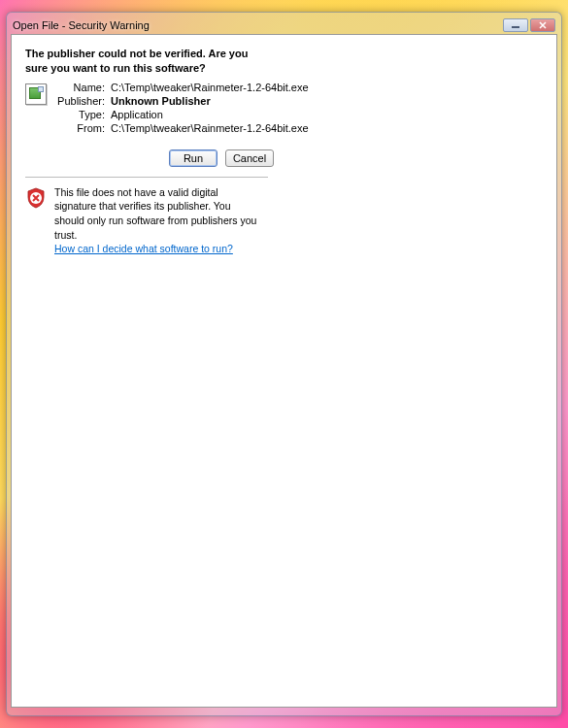 The width and height of the screenshot is (568, 728). Describe the element at coordinates (81, 101) in the screenshot. I see `publisher-label: Publisher:` at that location.